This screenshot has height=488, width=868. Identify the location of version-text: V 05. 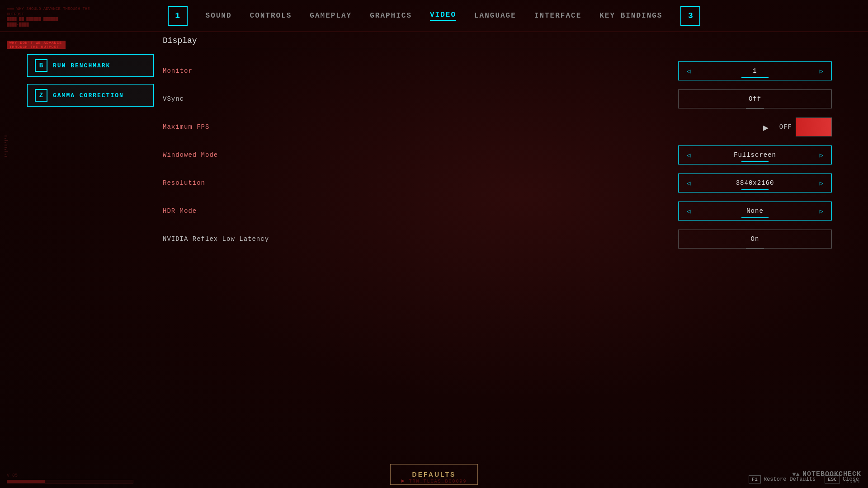
(70, 475).